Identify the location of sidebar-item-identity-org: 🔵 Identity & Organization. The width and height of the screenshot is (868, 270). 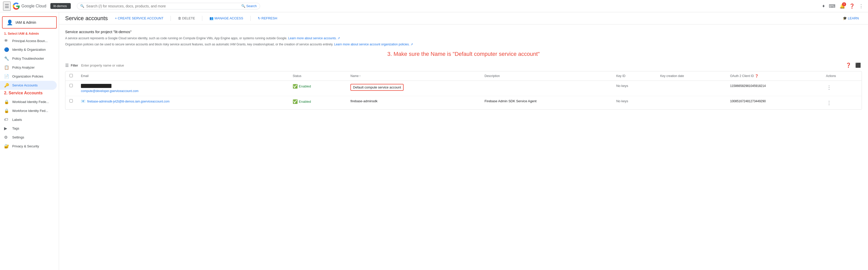
(28, 50).